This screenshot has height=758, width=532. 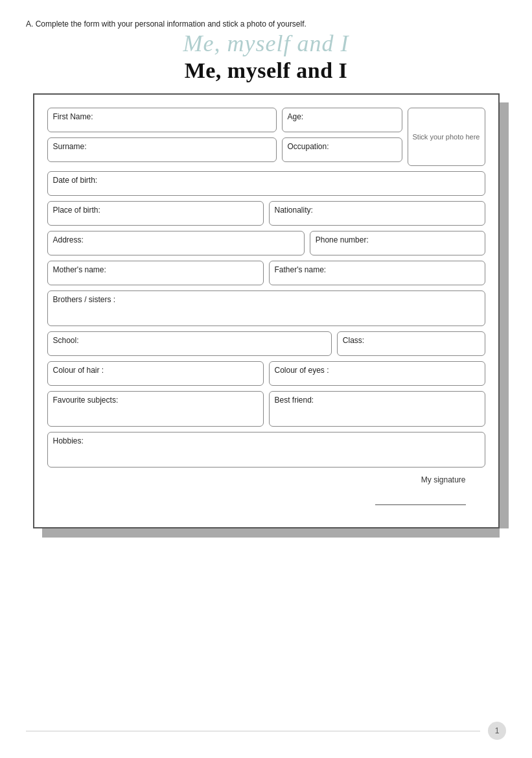 What do you see at coordinates (266, 273) in the screenshot?
I see `row-parents: Mother's name: Father's name:` at bounding box center [266, 273].